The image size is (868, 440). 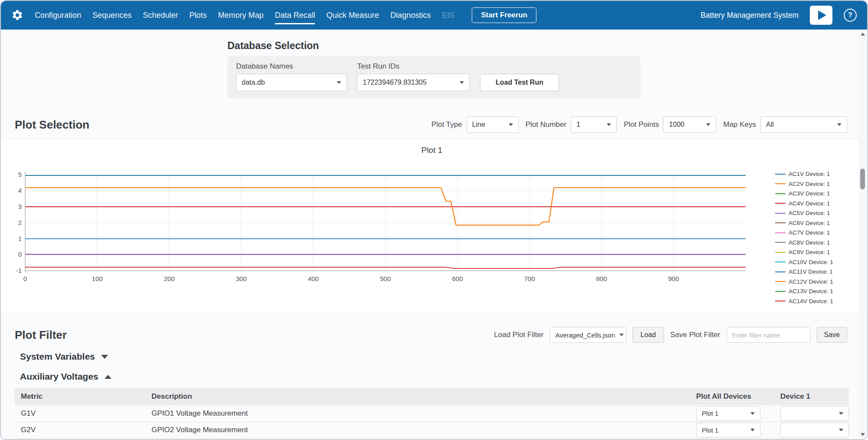 What do you see at coordinates (25, 279) in the screenshot?
I see `svg-text: 0` at bounding box center [25, 279].